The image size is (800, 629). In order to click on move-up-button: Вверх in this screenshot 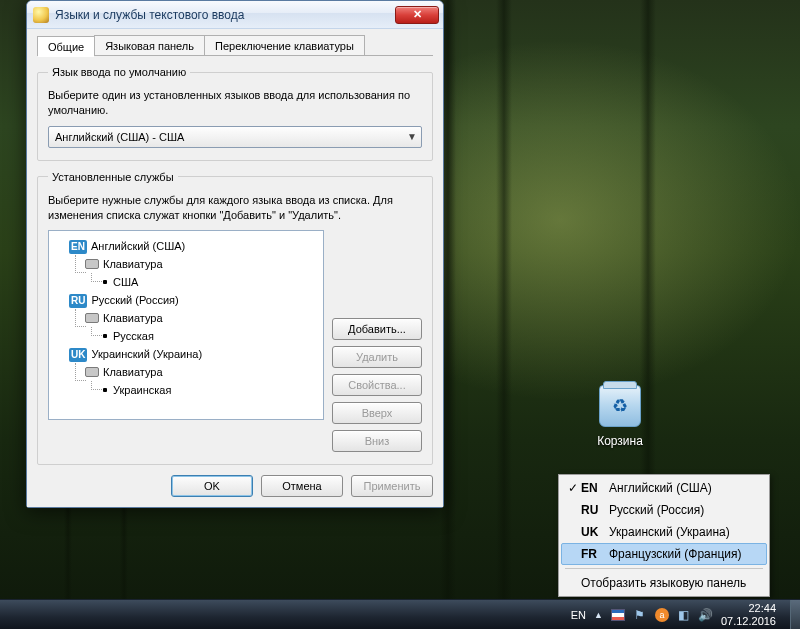, I will do `click(377, 413)`.